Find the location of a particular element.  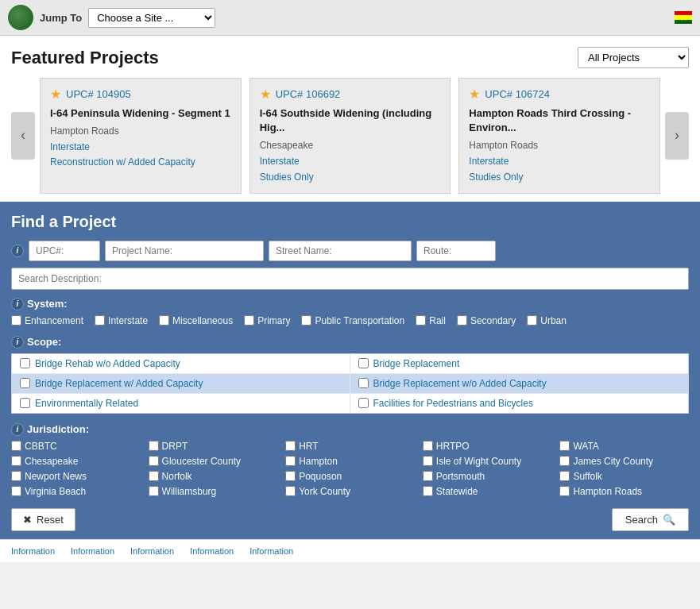

jurisdiction-virginia-beach: Virginia Beach is located at coordinates (76, 491).